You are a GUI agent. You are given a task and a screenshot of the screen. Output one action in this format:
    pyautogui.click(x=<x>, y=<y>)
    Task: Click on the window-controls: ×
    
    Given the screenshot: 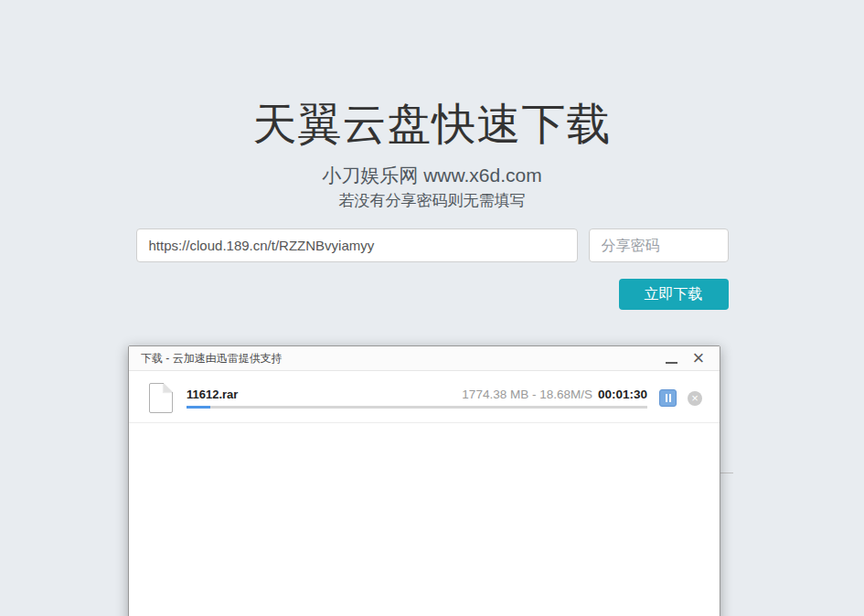 What is the action you would take?
    pyautogui.click(x=685, y=358)
    